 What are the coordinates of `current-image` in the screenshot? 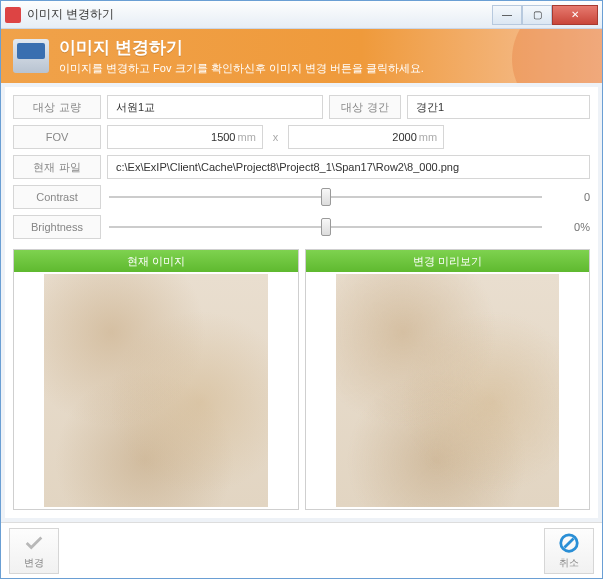 It's located at (156, 390).